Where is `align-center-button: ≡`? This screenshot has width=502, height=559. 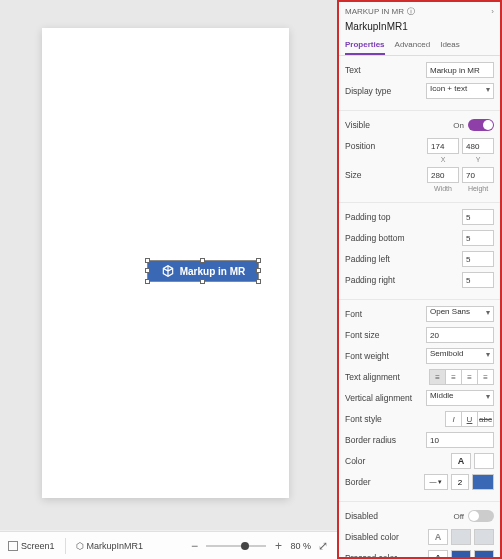
align-center-button: ≡ is located at coordinates (454, 377).